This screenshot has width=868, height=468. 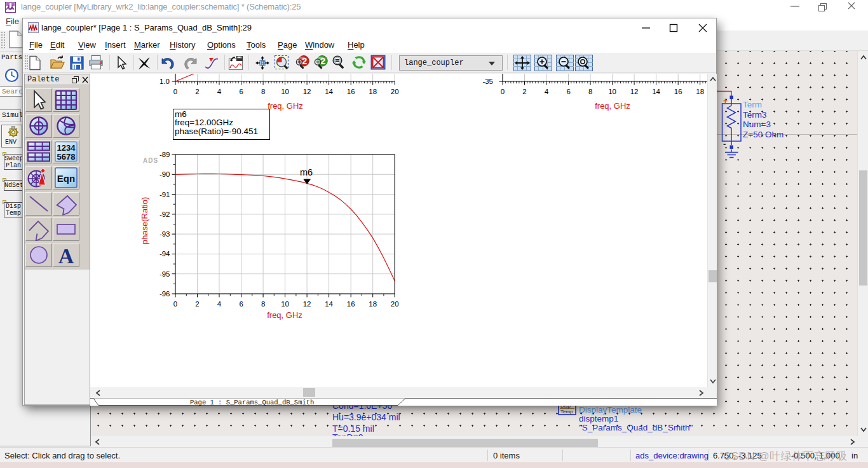 What do you see at coordinates (216, 131) in the screenshot?
I see `svg-text: phase(Ratio)=-90.451` at bounding box center [216, 131].